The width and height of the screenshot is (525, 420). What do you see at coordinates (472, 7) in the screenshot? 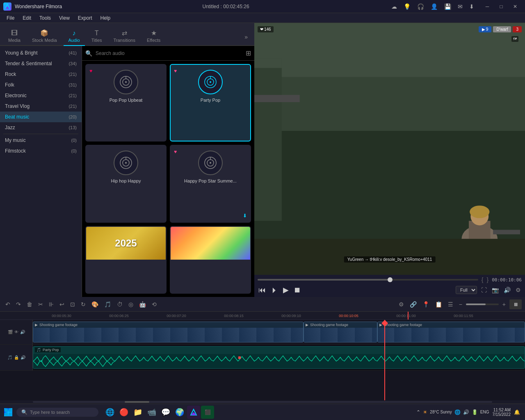
I see `download-icon: ⬇` at bounding box center [472, 7].